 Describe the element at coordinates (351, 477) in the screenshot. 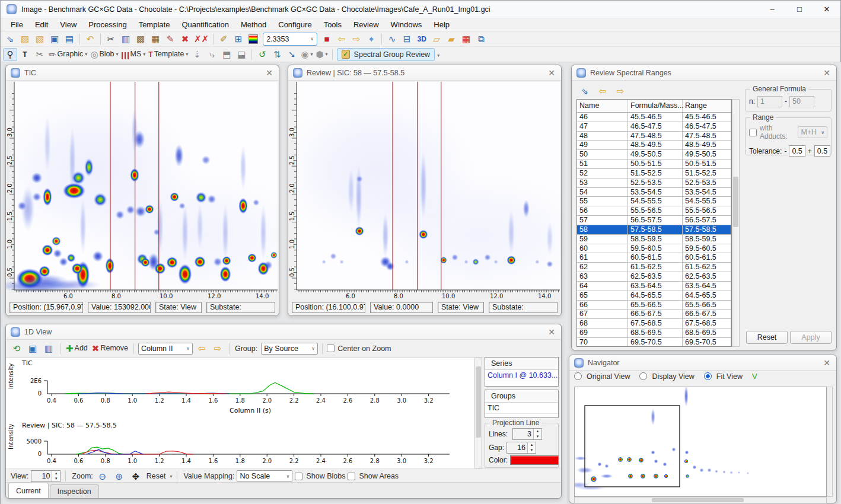

I see `show-areas-checkbox` at that location.